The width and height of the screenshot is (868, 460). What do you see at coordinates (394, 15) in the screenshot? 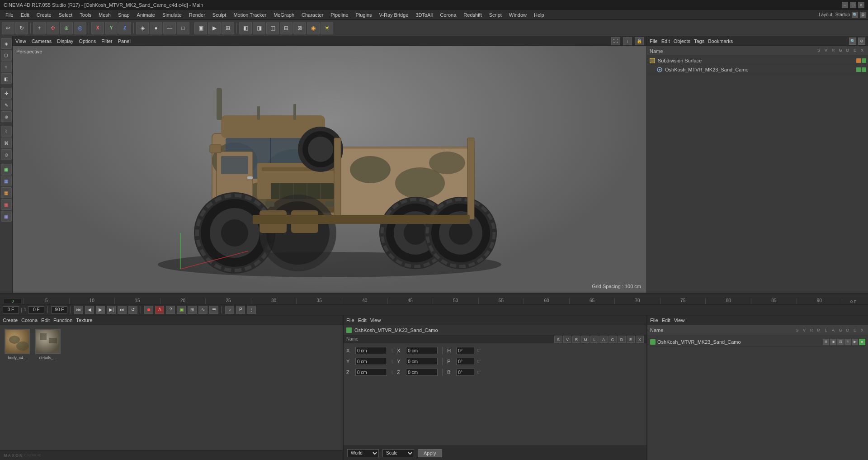
I see `menu-vray: V-Ray Bridge` at bounding box center [394, 15].